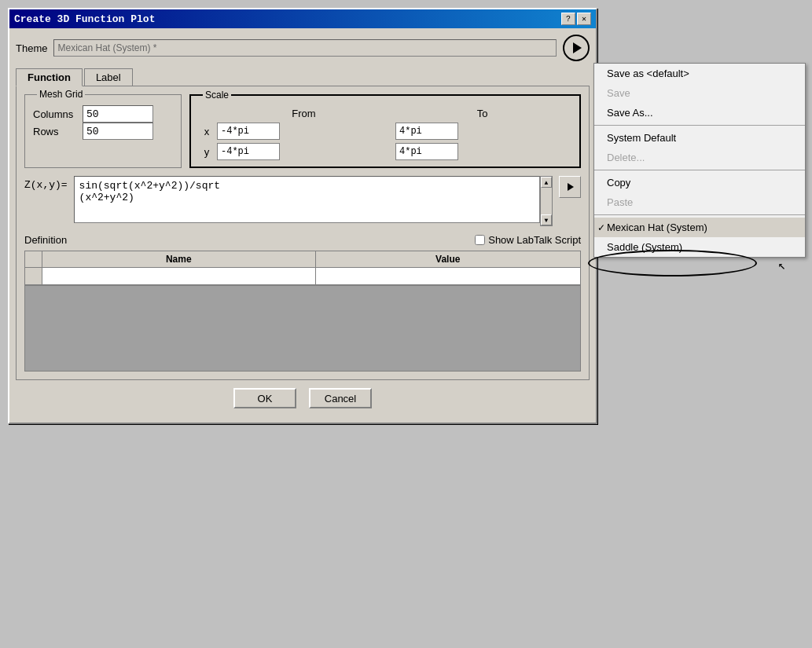 This screenshot has width=812, height=648. Describe the element at coordinates (179, 276) in the screenshot. I see `def-row-1-name` at that location.